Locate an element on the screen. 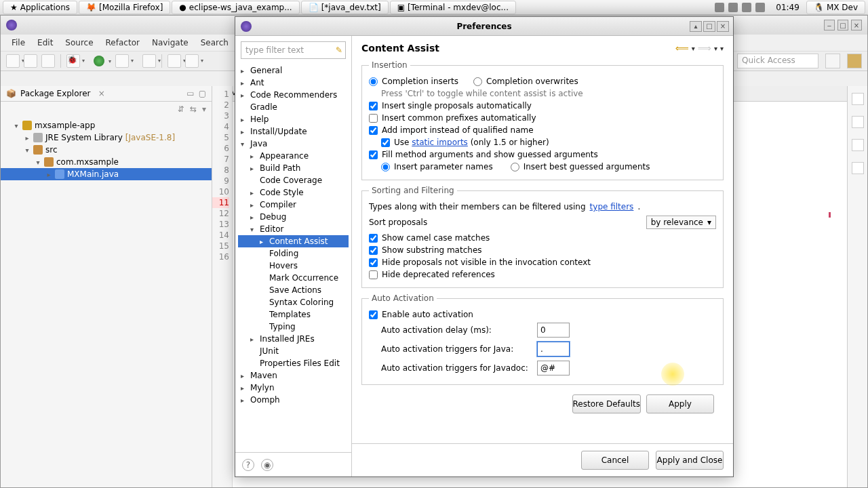 The height and width of the screenshot is (488, 868). nav-installed-jres: ▸Installed JREs is located at coordinates (293, 339).